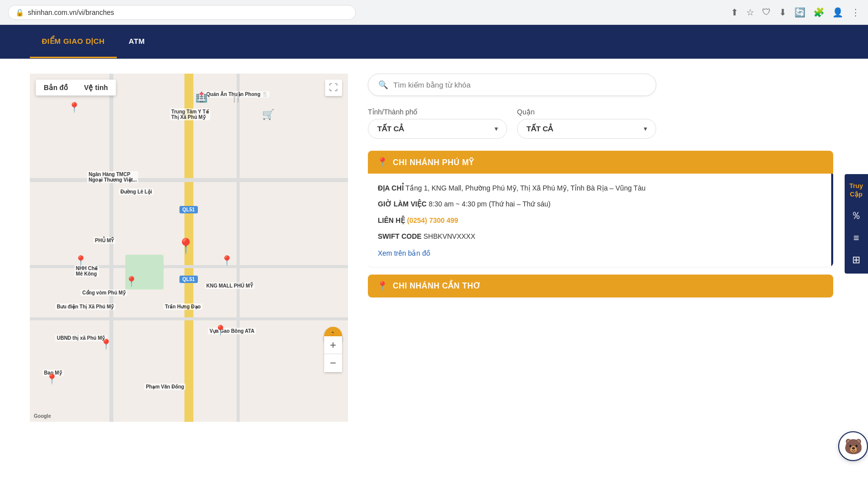 This screenshot has height=481, width=868. Describe the element at coordinates (853, 447) in the screenshot. I see `chat-bear-icon: 🐻` at that location.